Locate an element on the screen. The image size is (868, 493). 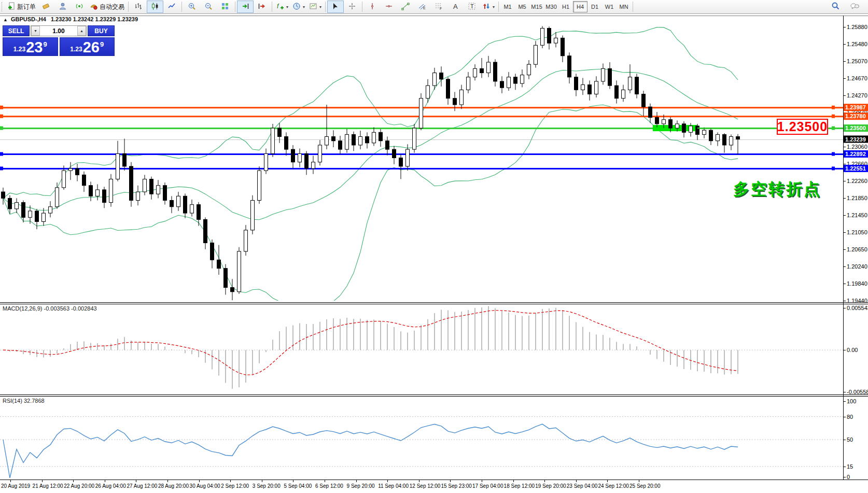
time-label: 21 Aug 12:00 is located at coordinates (48, 486).